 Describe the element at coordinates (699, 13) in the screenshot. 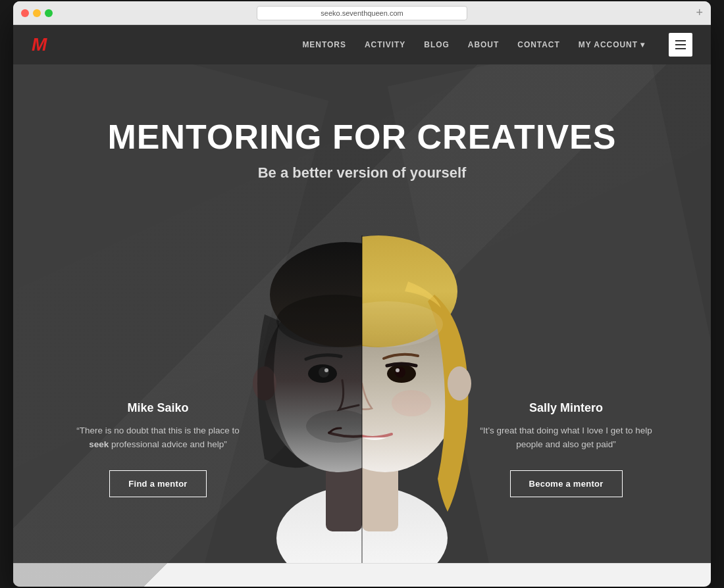

I see `new-tab-button: +` at that location.